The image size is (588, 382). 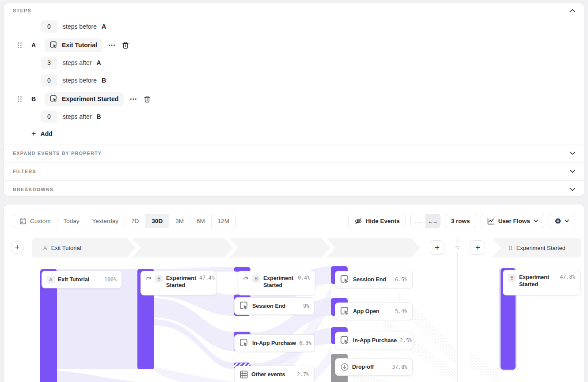 I want to click on date-range-6m: 6M, so click(x=201, y=221).